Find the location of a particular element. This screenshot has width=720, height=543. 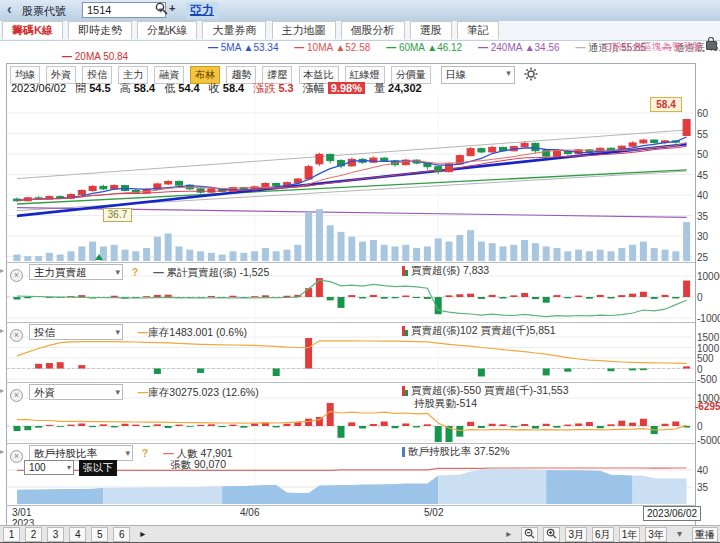

tab-broker-map: 主力地圖 is located at coordinates (304, 30).